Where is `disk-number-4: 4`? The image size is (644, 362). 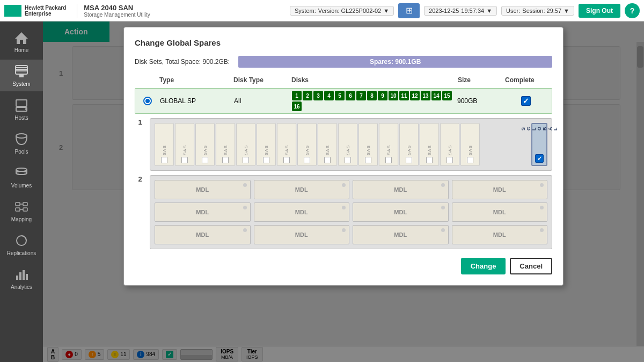
disk-number-4: 4 is located at coordinates (329, 96).